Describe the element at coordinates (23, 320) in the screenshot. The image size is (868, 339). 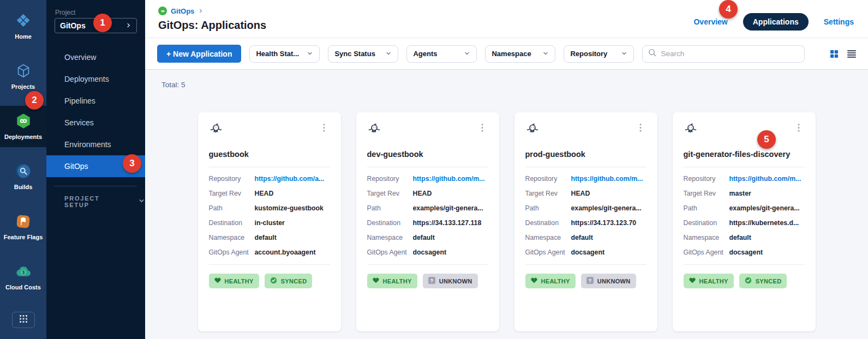
I see `grid-menu-icon` at that location.